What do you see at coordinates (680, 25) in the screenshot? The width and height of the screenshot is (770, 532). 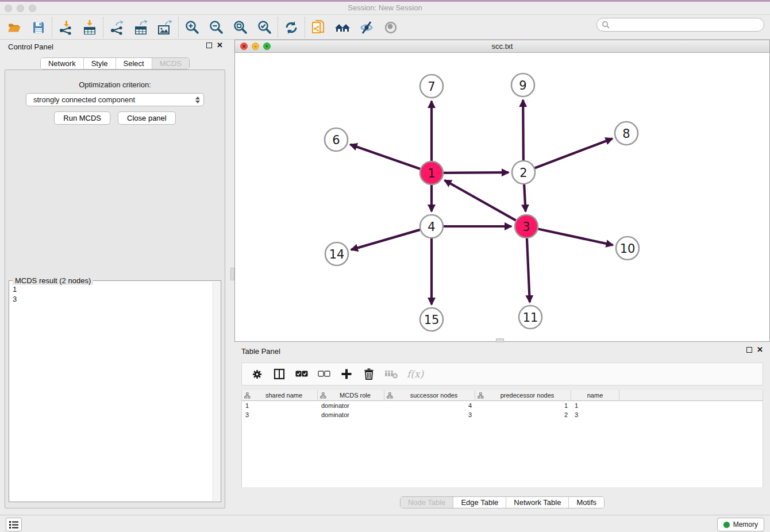 I see `search-field` at bounding box center [680, 25].